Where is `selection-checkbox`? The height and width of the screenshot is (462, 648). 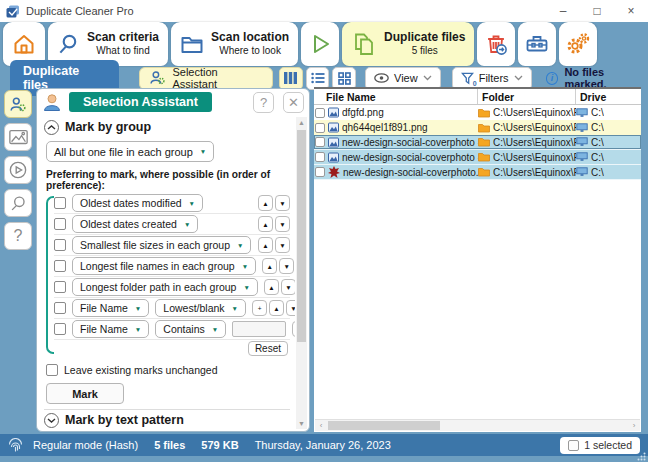 selection-checkbox is located at coordinates (574, 446).